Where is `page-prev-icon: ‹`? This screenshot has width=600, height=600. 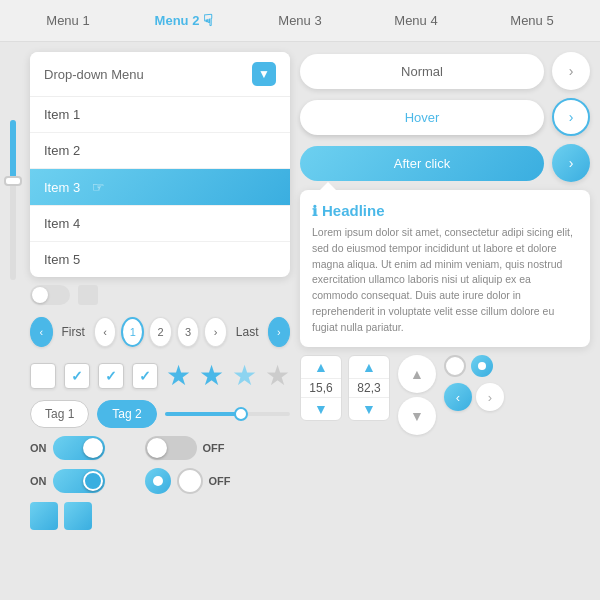 page-prev-icon: ‹ is located at coordinates (42, 332).